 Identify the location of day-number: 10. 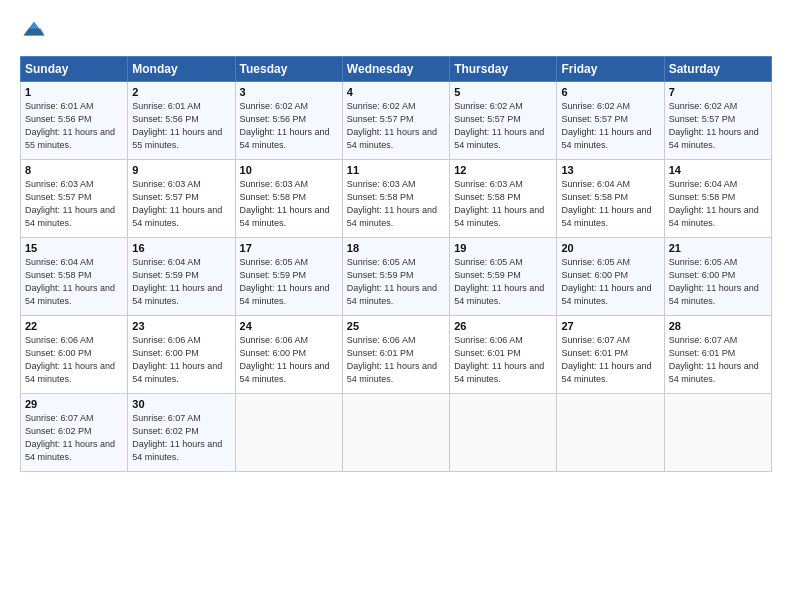
(289, 170).